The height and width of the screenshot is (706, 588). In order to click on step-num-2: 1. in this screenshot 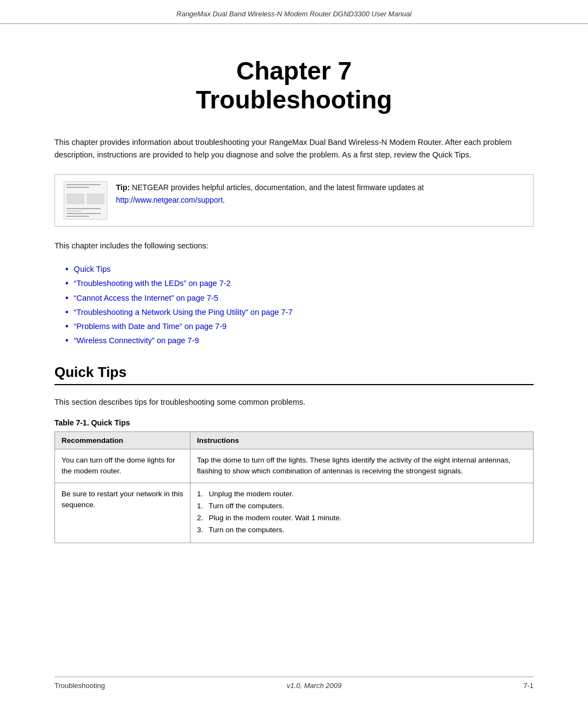, I will do `click(202, 506)`.